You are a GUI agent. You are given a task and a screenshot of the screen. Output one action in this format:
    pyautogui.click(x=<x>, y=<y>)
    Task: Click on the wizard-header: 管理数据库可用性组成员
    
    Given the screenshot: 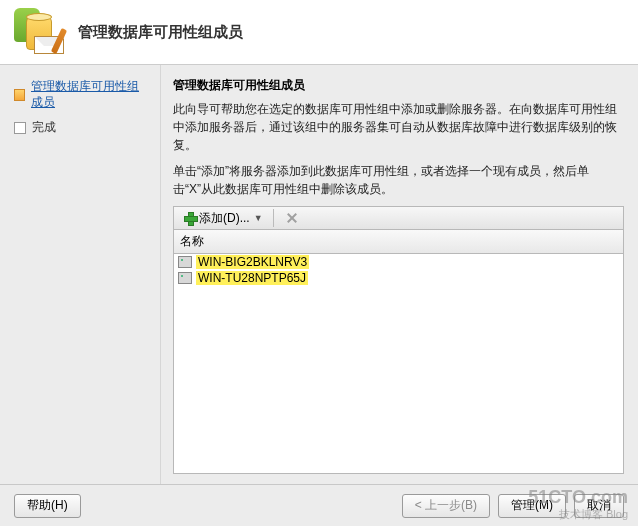 What is the action you would take?
    pyautogui.click(x=319, y=32)
    